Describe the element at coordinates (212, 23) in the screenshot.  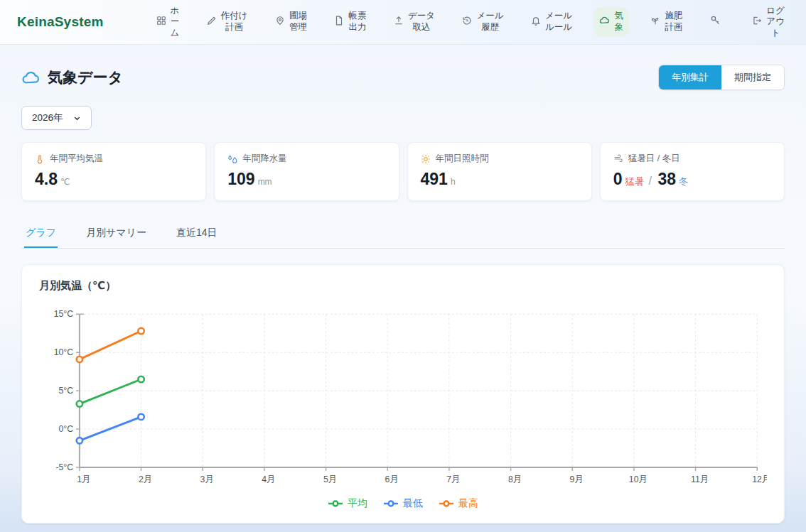
I see `pencil-icon` at that location.